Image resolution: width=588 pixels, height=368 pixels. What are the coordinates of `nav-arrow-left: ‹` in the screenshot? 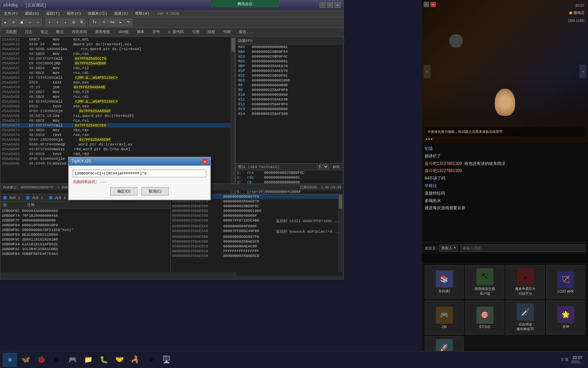 It's located at (427, 72).